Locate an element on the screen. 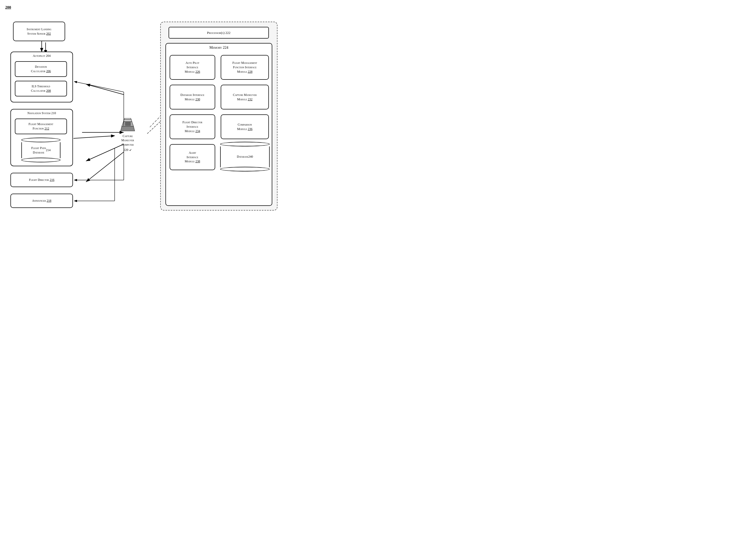 Image resolution: width=735 pixels, height=560 pixels. ils-sensor-box: Instrument LandingSystem Sensor 202 is located at coordinates (39, 31).